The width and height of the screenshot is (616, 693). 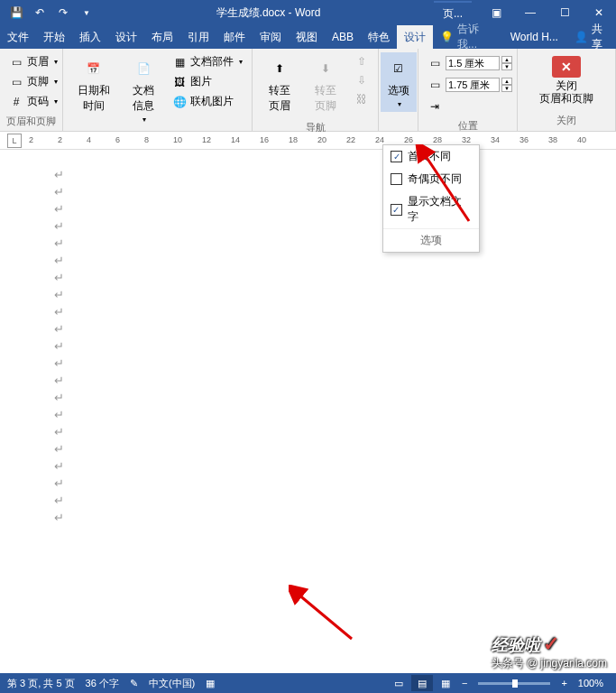 I want to click on ruler-tick: 18, so click(x=293, y=140).